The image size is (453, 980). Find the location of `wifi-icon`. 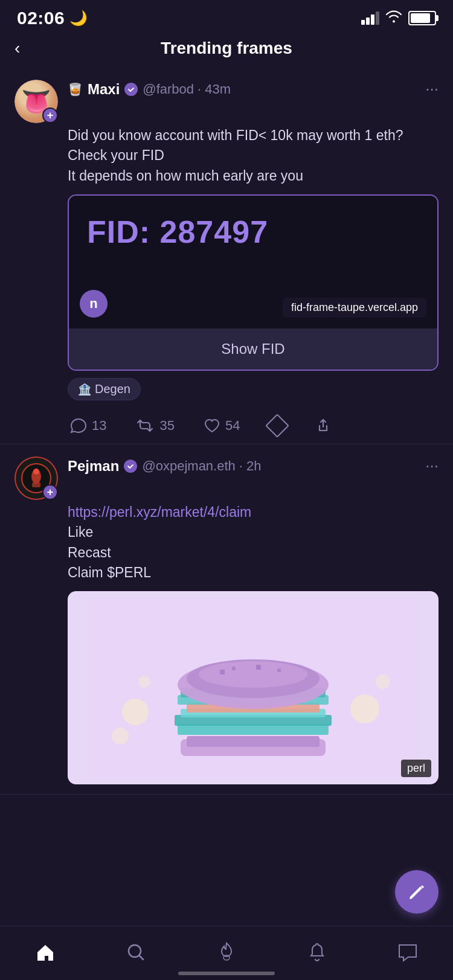

wifi-icon is located at coordinates (394, 18).